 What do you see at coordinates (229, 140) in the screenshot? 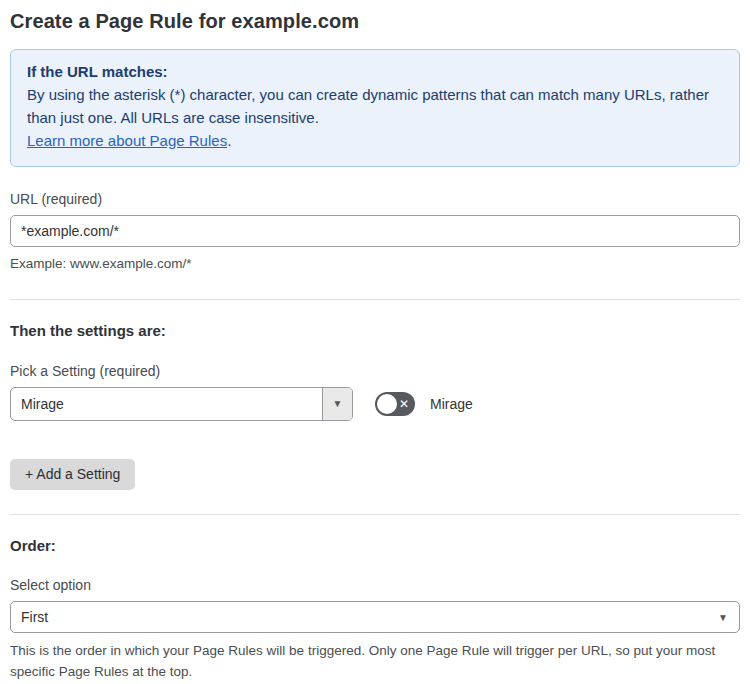
I see `link-suffix: .` at bounding box center [229, 140].